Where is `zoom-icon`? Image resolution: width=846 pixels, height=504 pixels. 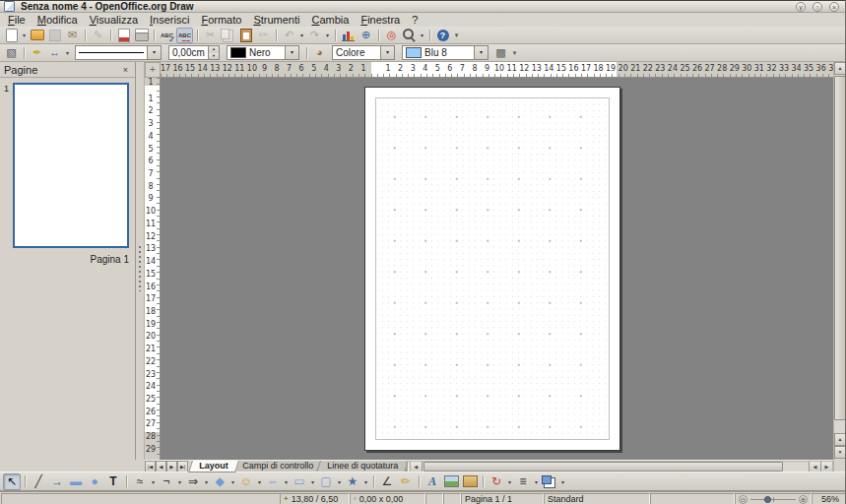
zoom-icon is located at coordinates (410, 35).